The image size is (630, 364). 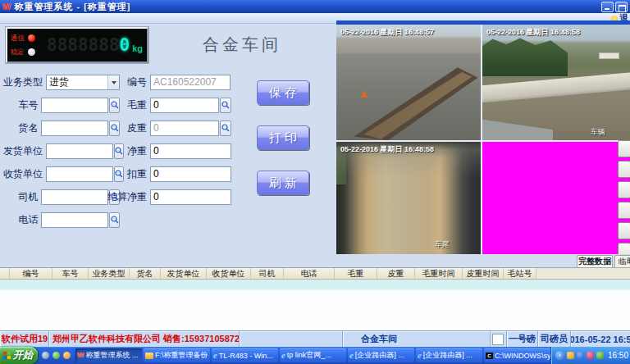 I want to click on phone-lookup-button, so click(x=115, y=220).